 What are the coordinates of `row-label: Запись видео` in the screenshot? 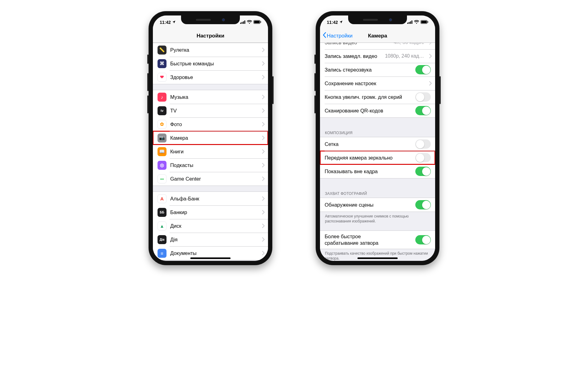 It's located at (359, 44).